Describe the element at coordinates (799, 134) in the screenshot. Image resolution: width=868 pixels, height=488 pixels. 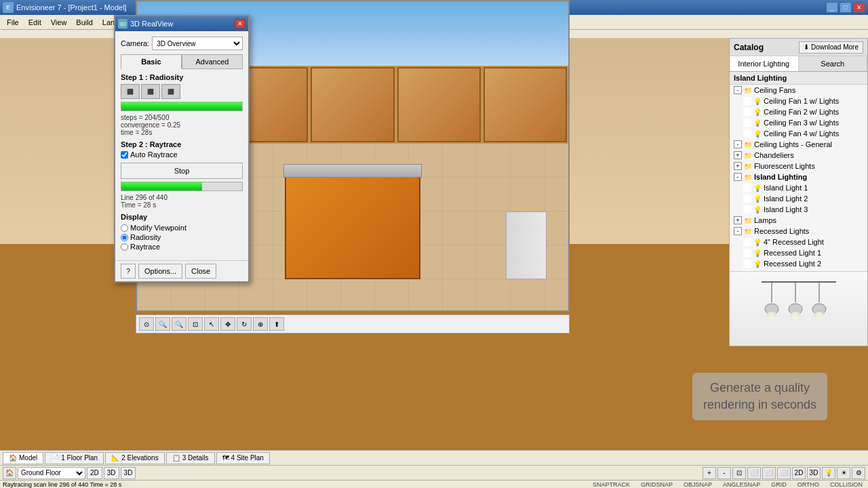
I see `tree-item-4: 💡Ceiling Fan 4 w/ Lights` at that location.